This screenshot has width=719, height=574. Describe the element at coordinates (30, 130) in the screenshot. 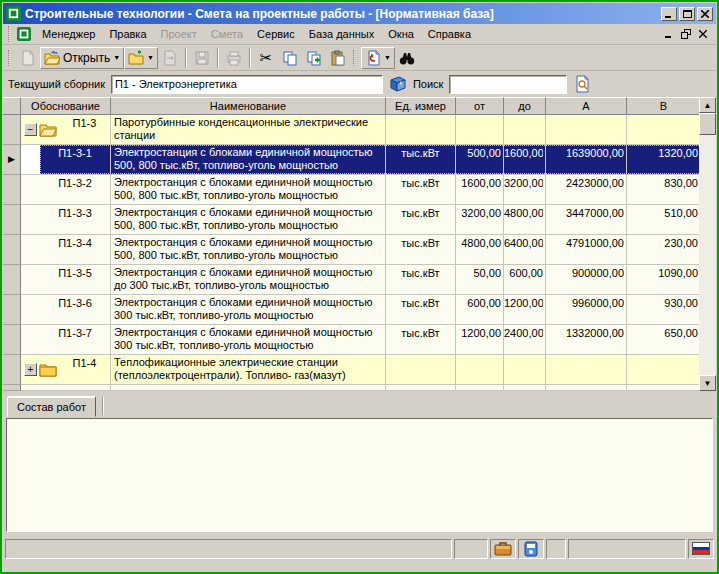

I see `collapse-button: −` at that location.